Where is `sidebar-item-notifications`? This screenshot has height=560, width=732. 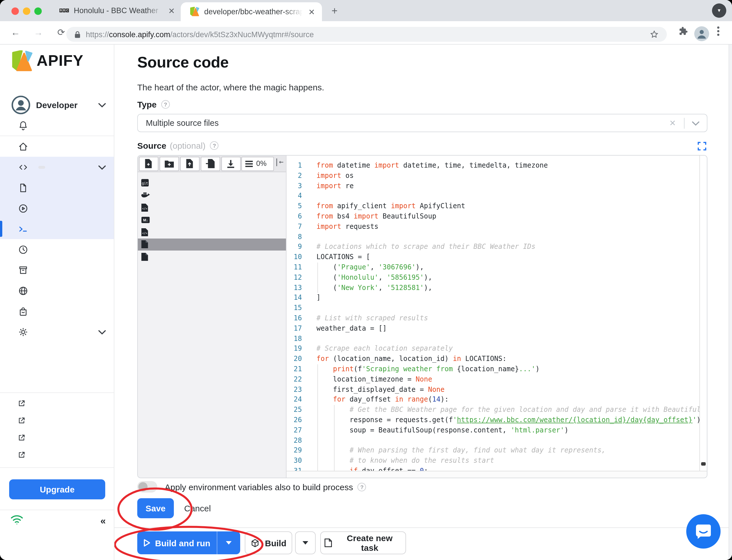 sidebar-item-notifications is located at coordinates (57, 125).